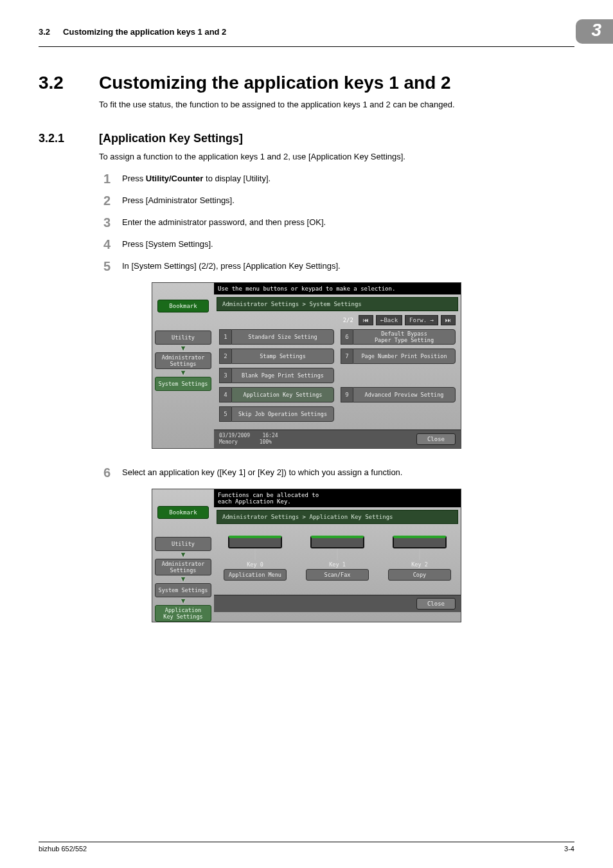 The image size is (613, 868). What do you see at coordinates (420, 558) in the screenshot?
I see `key-2: Key 2 Copy` at bounding box center [420, 558].